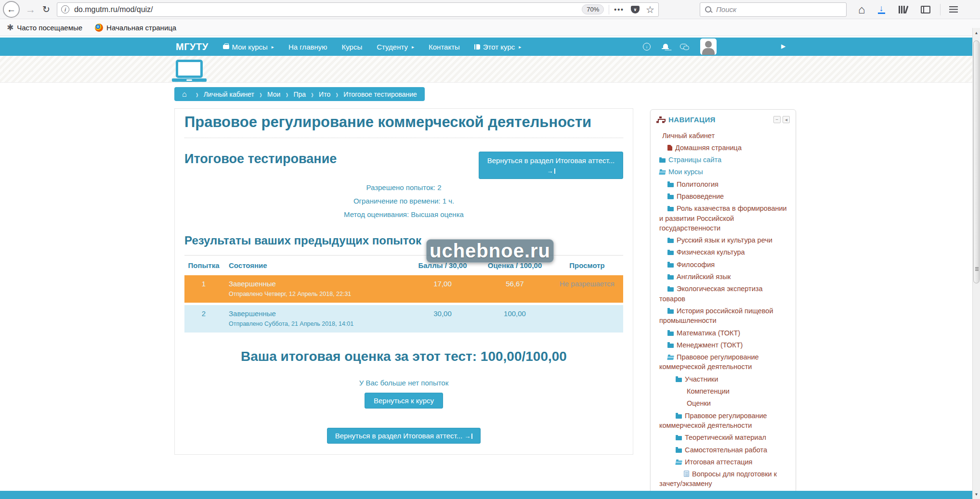 Image resolution: width=980 pixels, height=499 pixels. Describe the element at coordinates (587, 284) in the screenshot. I see `attempt-review: Не разрешается` at that location.